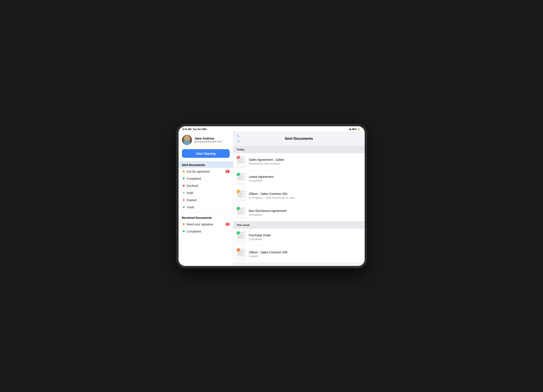 This screenshot has width=543, height=392. I want to click on doc-thumbnail: 3, so click(241, 196).